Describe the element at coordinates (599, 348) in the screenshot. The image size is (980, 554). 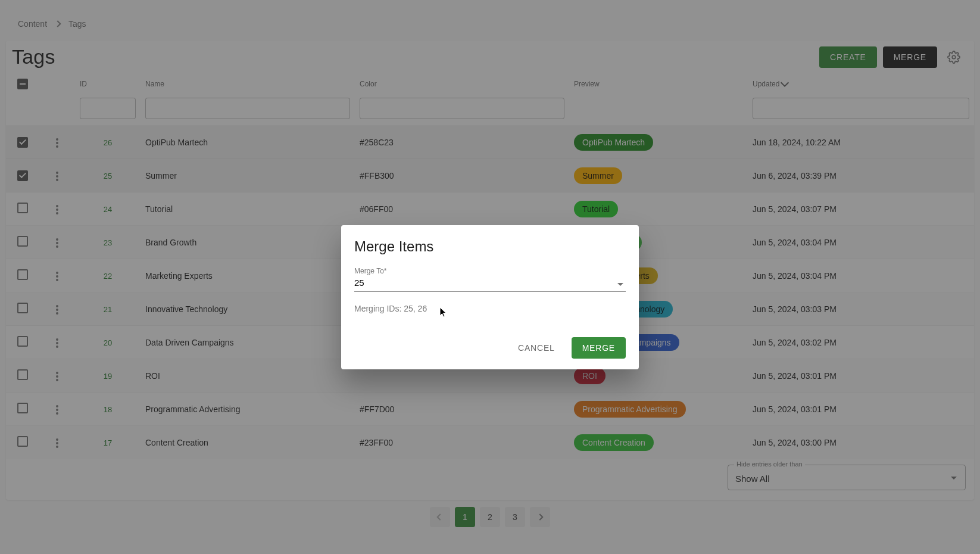
I see `dialog-merge-button: MERGE` at that location.